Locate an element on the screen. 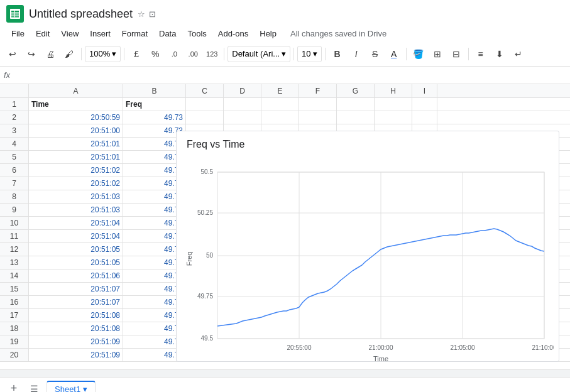 This screenshot has height=392, width=570. svg-text: 21:05:00 is located at coordinates (463, 348).